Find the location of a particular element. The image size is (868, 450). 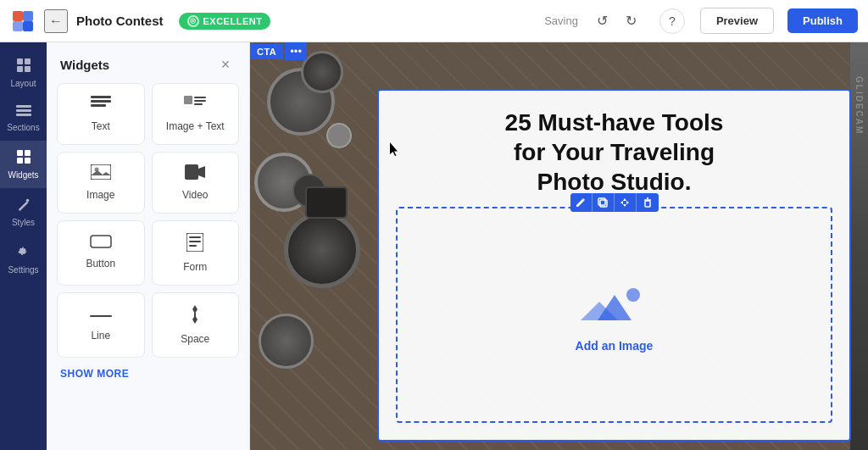

image-text-widget-label: Image + Text is located at coordinates (195, 126).